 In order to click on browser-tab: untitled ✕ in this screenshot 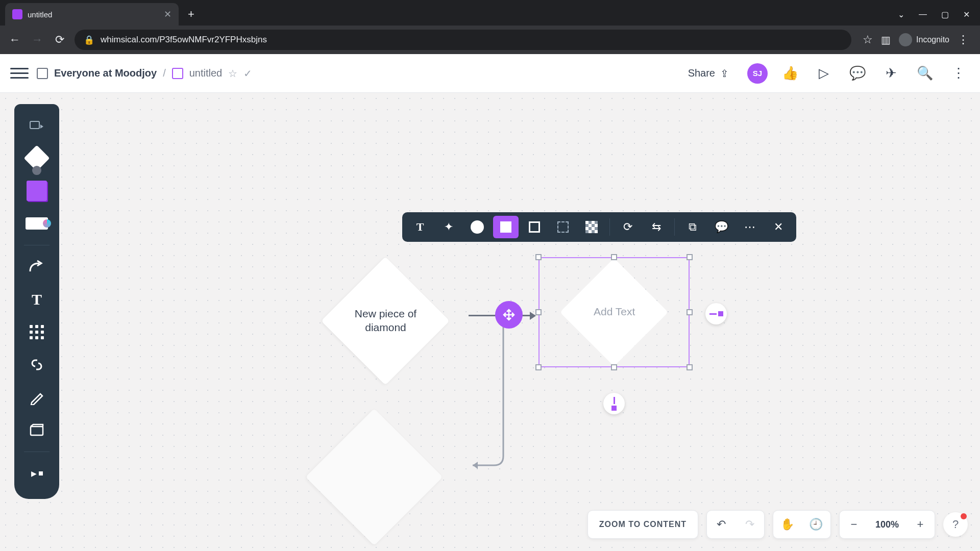, I will do `click(92, 14)`.